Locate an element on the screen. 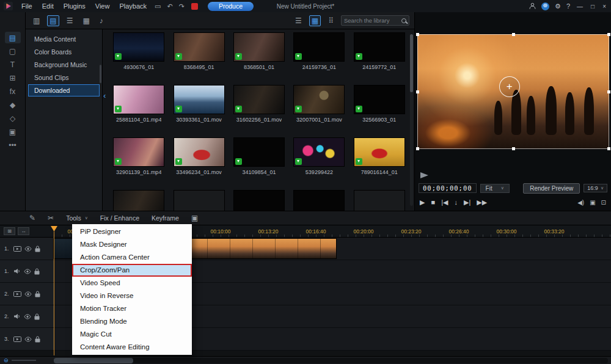  window-minimize-button: — is located at coordinates (580, 6).